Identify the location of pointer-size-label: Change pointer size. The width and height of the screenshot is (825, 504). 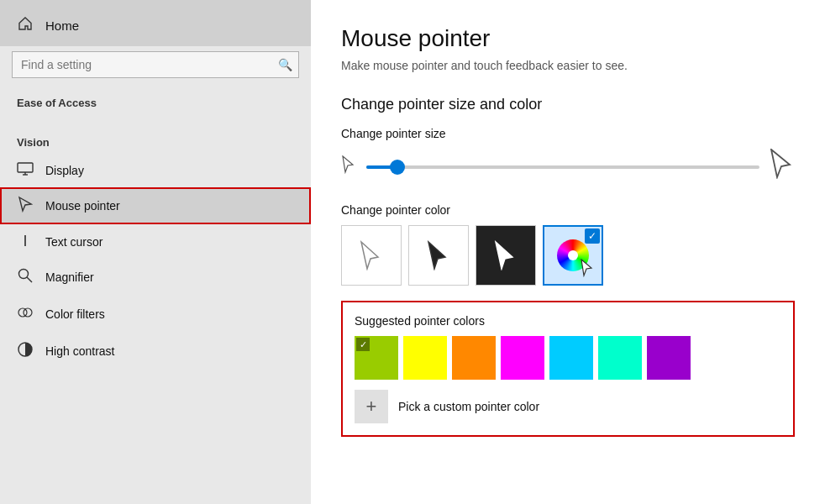
(568, 134).